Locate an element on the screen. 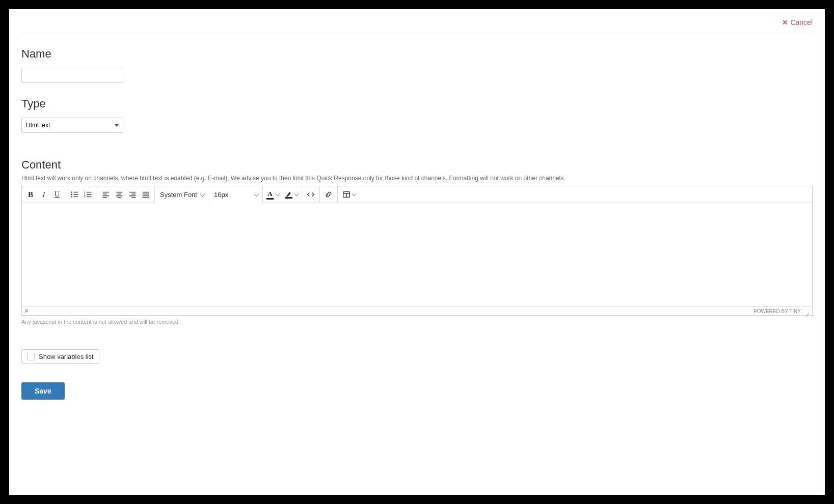  content-label: Content is located at coordinates (417, 165).